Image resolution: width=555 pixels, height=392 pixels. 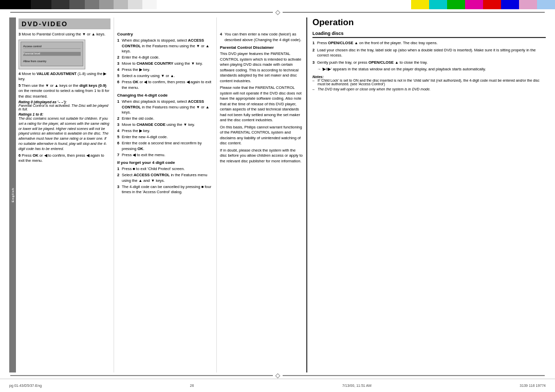 What do you see at coordinates (318, 77) in the screenshot?
I see `notes-label: Notes:` at bounding box center [318, 77].